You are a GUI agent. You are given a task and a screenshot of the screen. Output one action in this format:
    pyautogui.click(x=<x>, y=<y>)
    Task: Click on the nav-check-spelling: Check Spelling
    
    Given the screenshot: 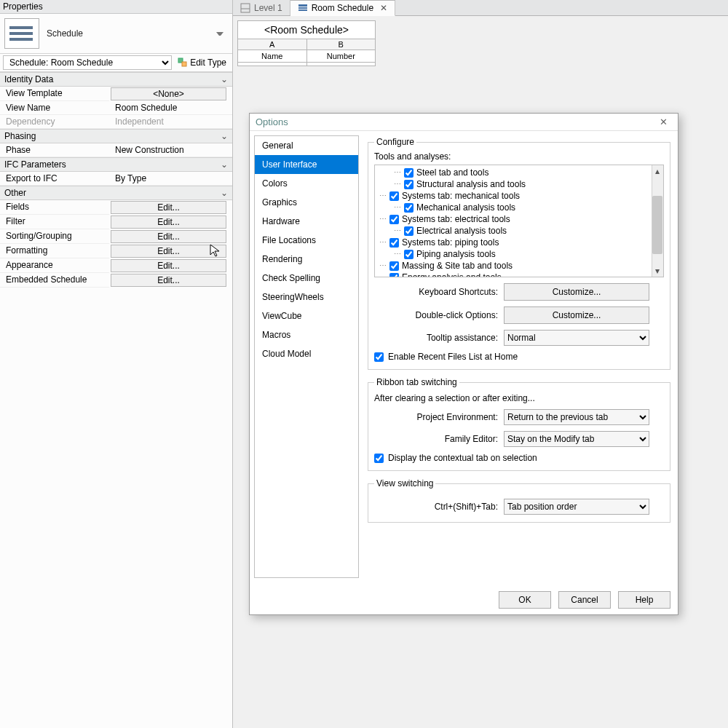 What is the action you would take?
    pyautogui.click(x=306, y=278)
    